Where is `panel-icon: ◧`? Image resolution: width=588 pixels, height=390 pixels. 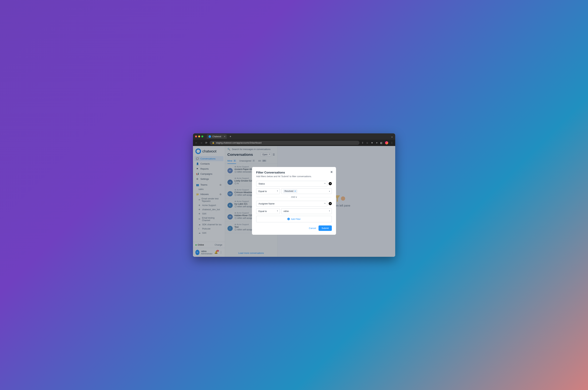
panel-icon: ◧ is located at coordinates (382, 143).